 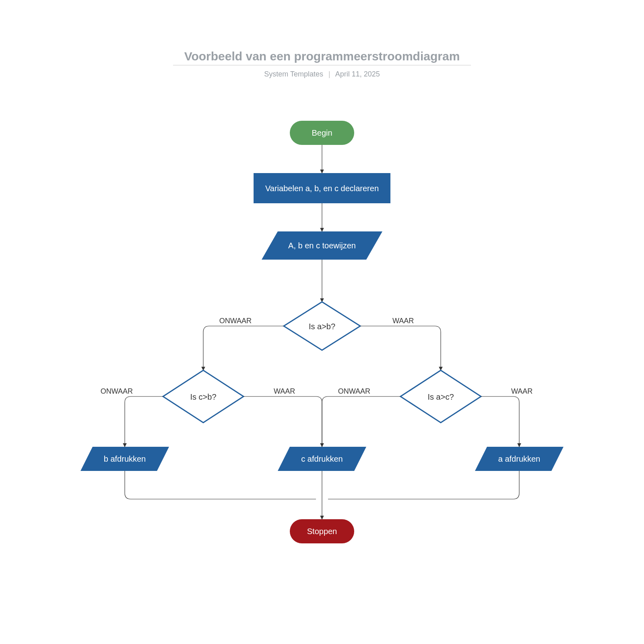 I want to click on edge-print-b-merge, so click(x=221, y=485).